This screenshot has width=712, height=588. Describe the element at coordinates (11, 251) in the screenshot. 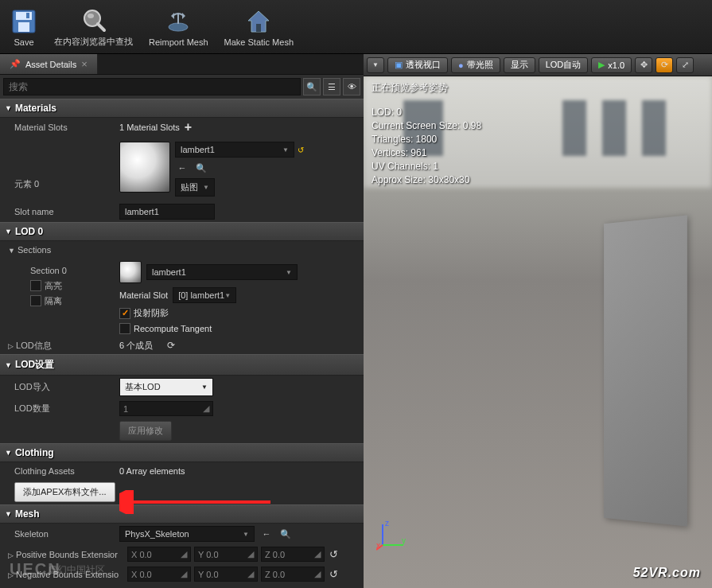

I see `expand-arrow-icon: ▼` at that location.